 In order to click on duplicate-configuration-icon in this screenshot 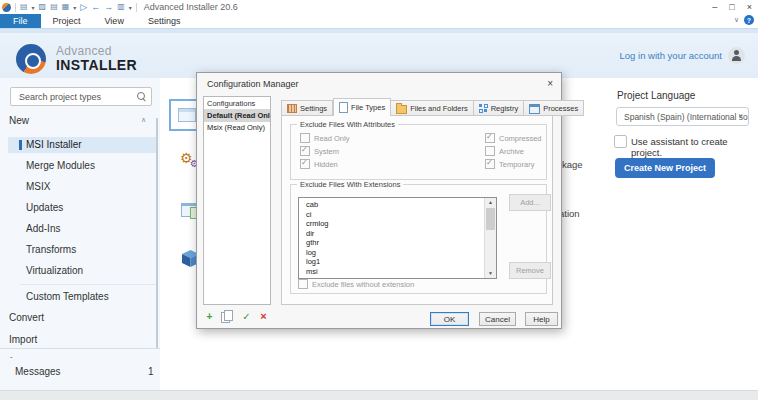, I will do `click(226, 318)`.